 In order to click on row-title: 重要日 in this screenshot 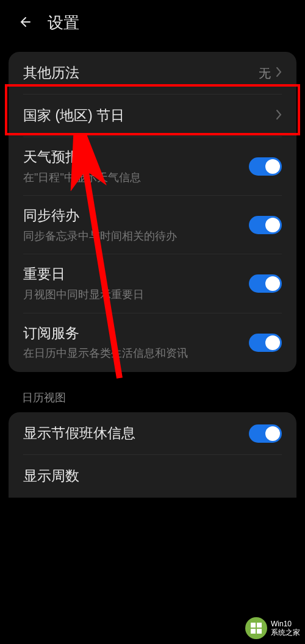, I will do `click(136, 274)`.